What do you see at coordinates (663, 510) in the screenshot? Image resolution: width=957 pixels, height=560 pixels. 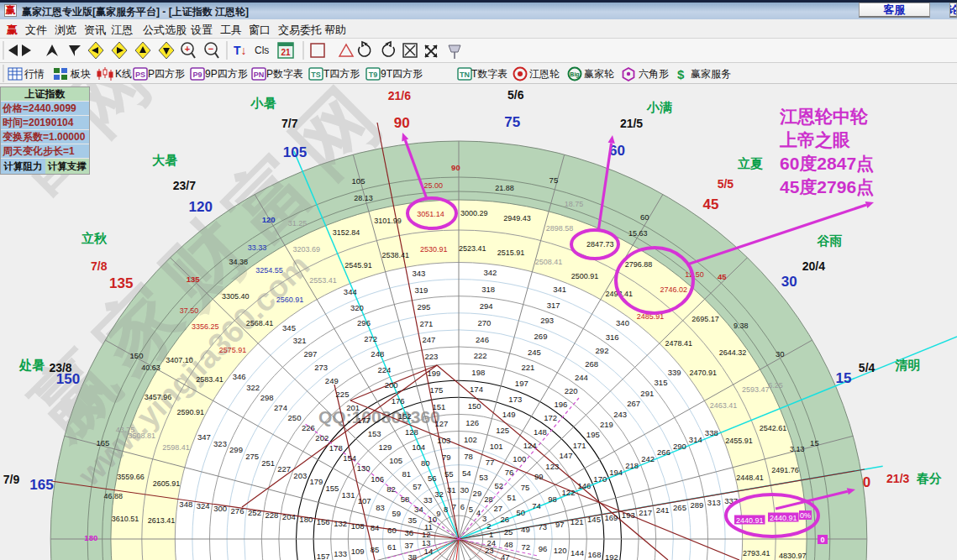 I see `svg-text: 241` at bounding box center [663, 510].